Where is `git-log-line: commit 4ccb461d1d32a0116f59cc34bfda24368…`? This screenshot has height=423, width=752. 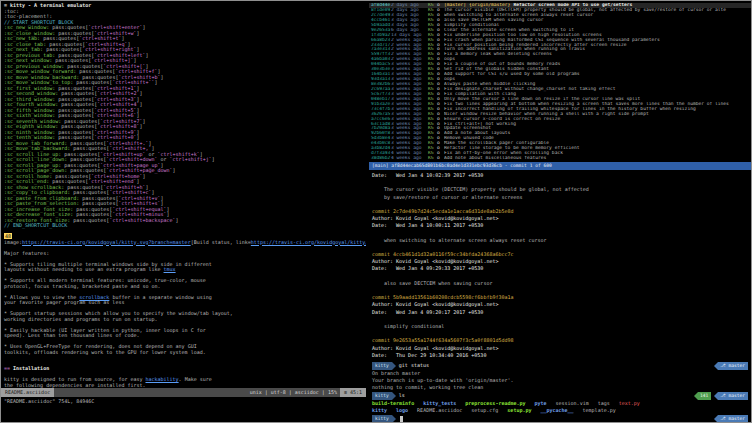 git-log-line: commit 4ccb461d1d32a0116f59cc34bfda24368… is located at coordinates (562, 254).